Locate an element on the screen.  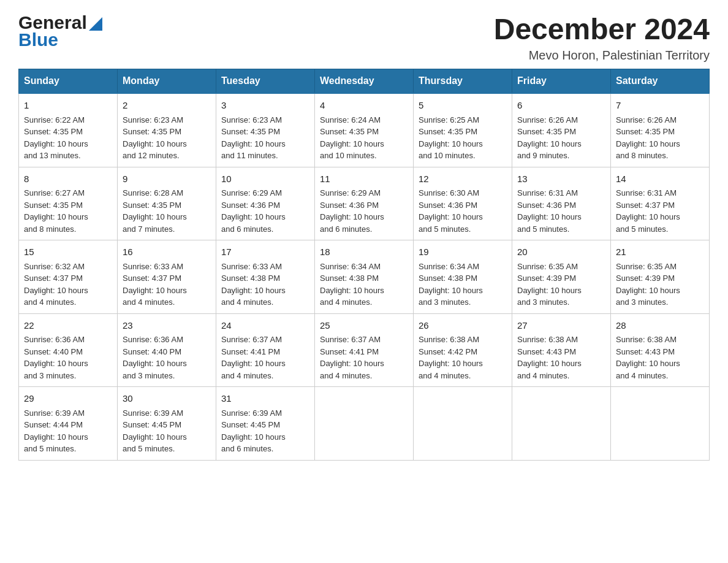
day-number: 8 is located at coordinates (68, 179).